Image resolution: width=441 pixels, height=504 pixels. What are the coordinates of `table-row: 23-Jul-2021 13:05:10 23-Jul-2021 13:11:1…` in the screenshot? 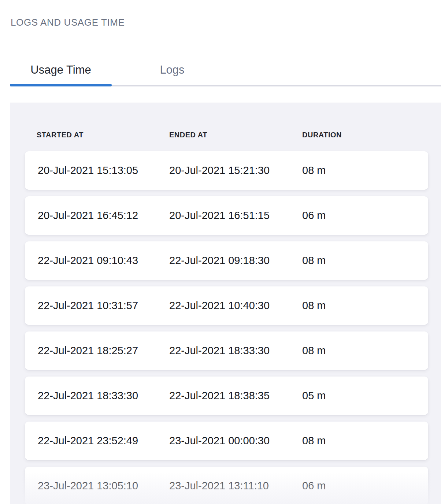 It's located at (226, 485).